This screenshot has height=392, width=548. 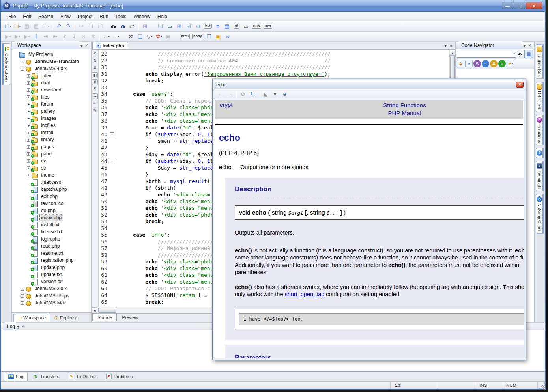 What do you see at coordinates (209, 37) in the screenshot?
I see `clipboard-html-button: ❐` at bounding box center [209, 37].